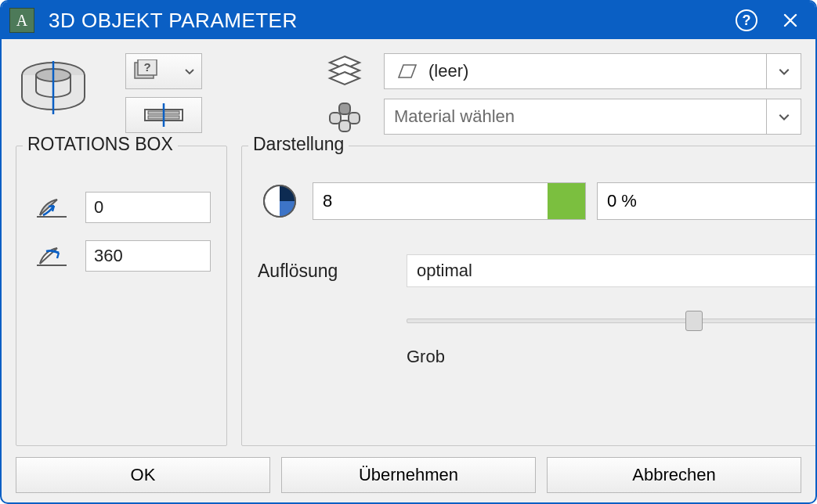 Image resolution: width=817 pixels, height=504 pixels. Describe the element at coordinates (694, 321) in the screenshot. I see `slider-thumb` at that location.